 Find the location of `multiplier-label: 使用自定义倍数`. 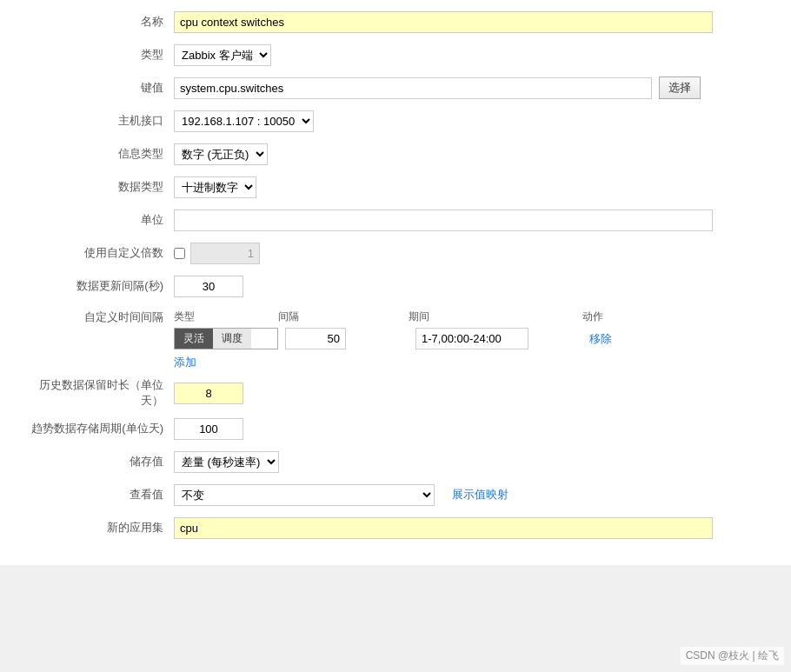

multiplier-label: 使用自定义倍数 is located at coordinates (96, 253).